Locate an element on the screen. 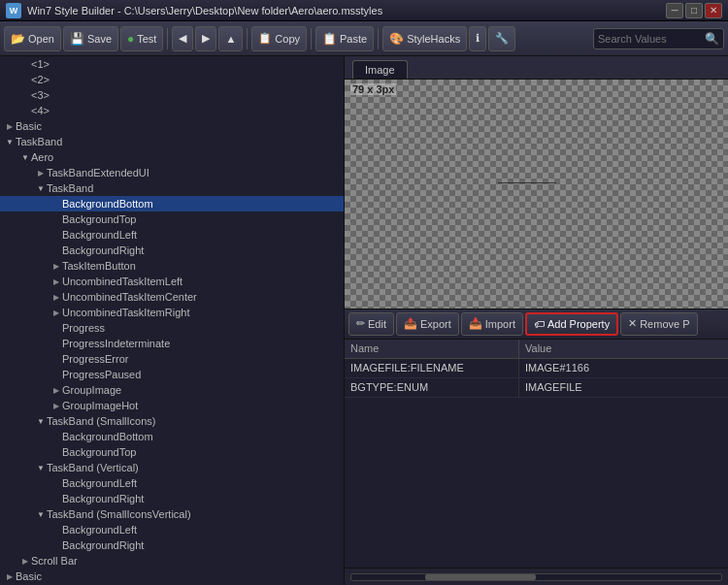 The image size is (728, 585). app-icon: W is located at coordinates (14, 11).